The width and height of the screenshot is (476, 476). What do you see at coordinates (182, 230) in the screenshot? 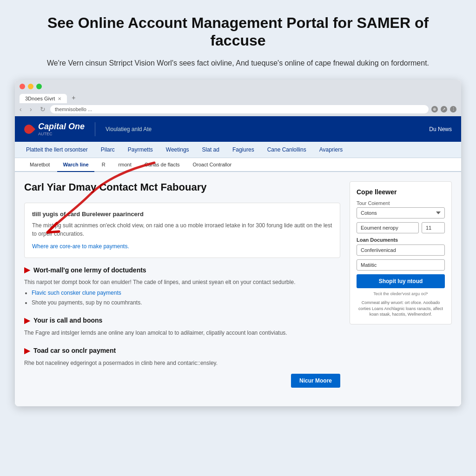
I see `info-box-text: The mist pg sulit acninmes on'eck chold …` at bounding box center [182, 230].